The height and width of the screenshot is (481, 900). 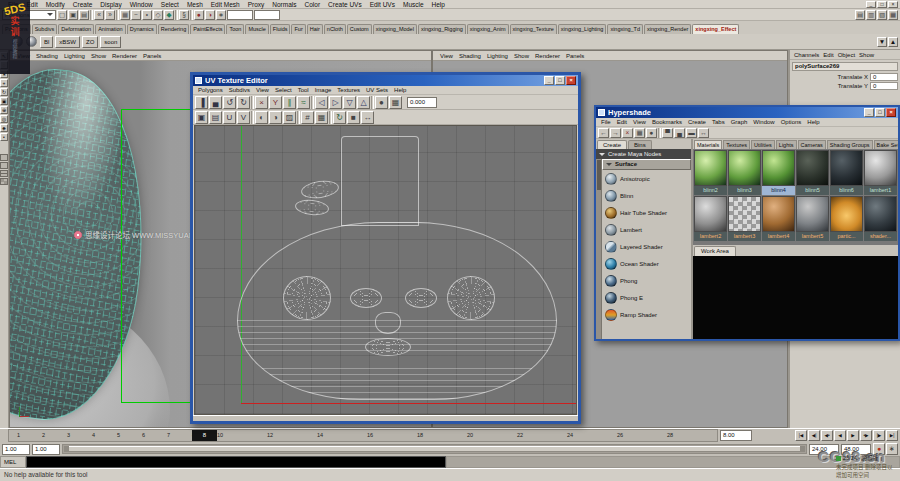 What do you see at coordinates (322, 102) in the screenshot?
I see `align-u-min-icon: ◁` at bounding box center [322, 102].